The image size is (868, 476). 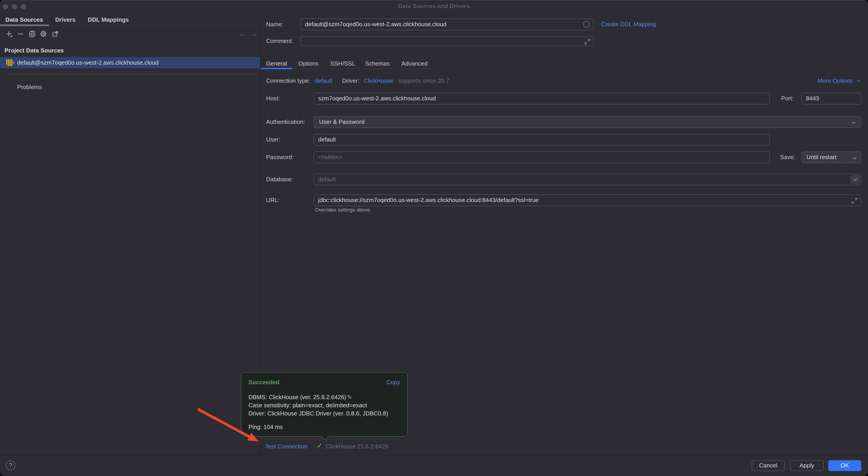 What do you see at coordinates (319, 446) in the screenshot?
I see `success-check-icon: ✓` at bounding box center [319, 446].